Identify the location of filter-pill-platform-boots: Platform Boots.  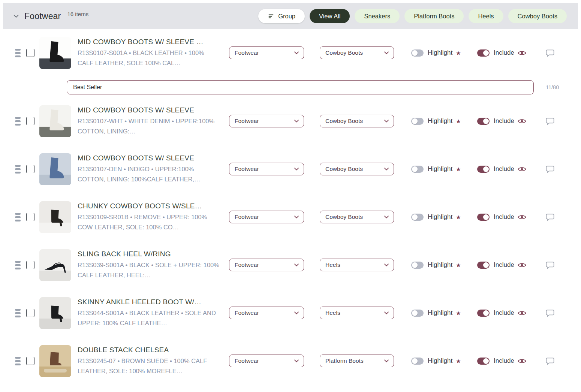
(434, 16).